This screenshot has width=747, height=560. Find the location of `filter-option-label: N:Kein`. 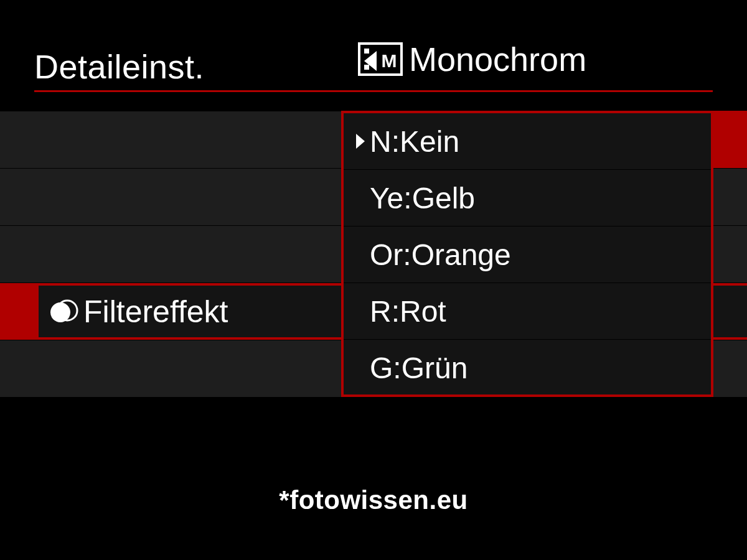

filter-option-label: N:Kein is located at coordinates (415, 142).